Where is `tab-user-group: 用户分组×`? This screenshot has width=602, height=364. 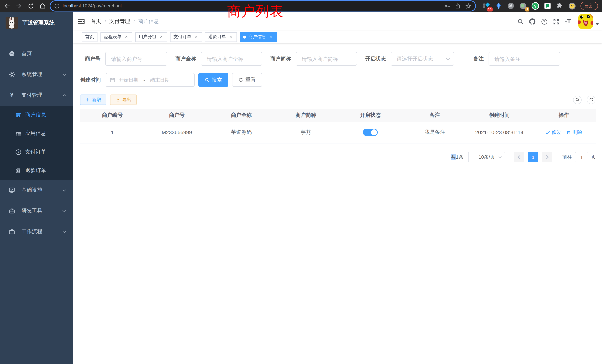 tab-user-group: 用户分组× is located at coordinates (151, 37).